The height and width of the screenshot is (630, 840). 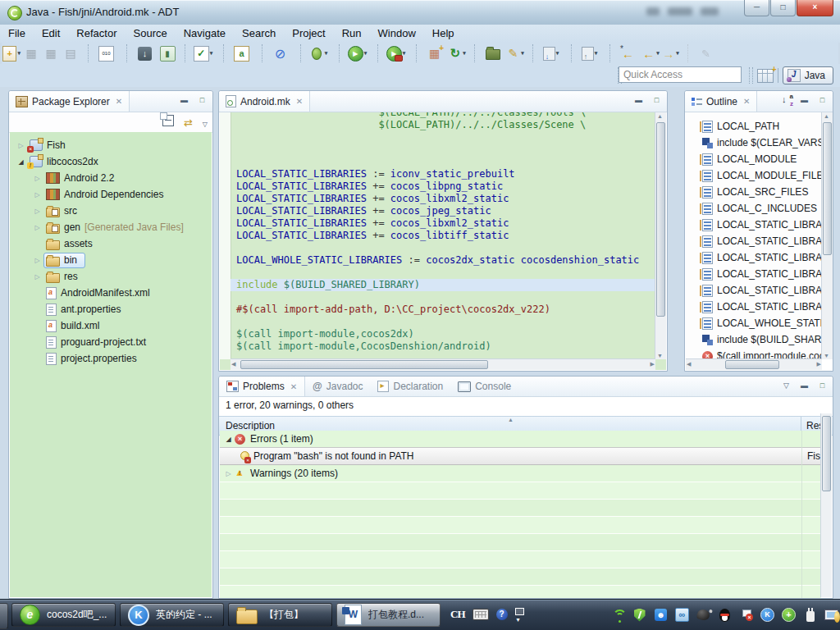 I want to click on view-menu-button: ▽, so click(x=786, y=386).